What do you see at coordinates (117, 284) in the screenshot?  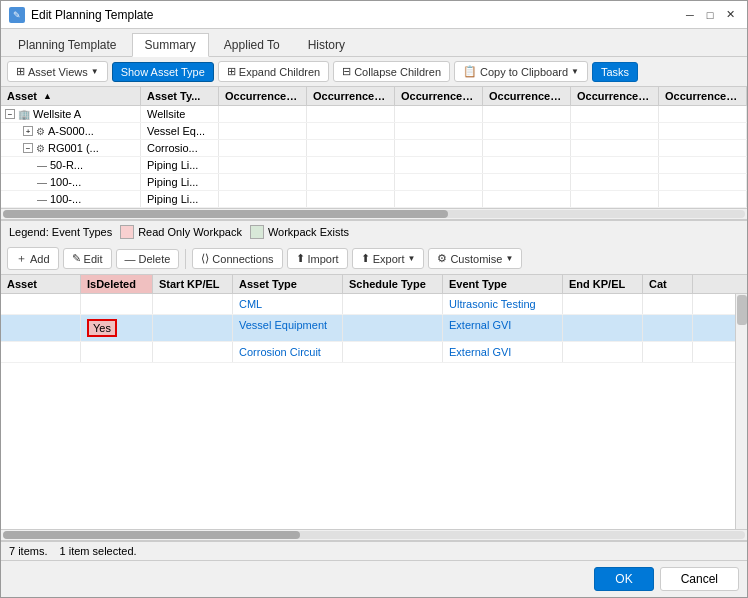 I see `col-isdeleted: IsDeleted` at bounding box center [117, 284].